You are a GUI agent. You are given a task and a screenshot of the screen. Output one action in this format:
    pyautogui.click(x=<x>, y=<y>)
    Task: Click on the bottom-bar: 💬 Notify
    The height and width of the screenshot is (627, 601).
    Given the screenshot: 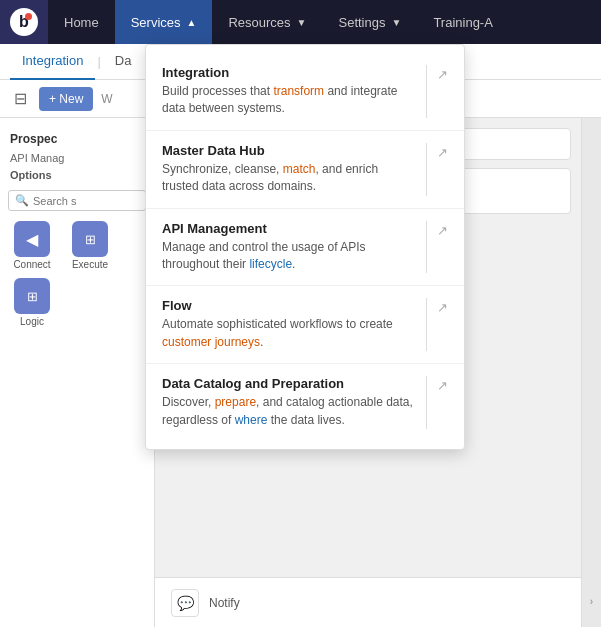 What is the action you would take?
    pyautogui.click(x=368, y=602)
    